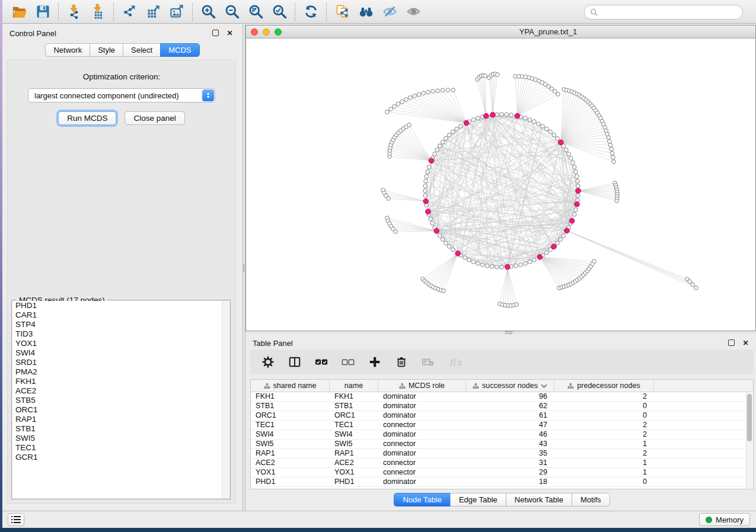 The width and height of the screenshot is (756, 532). Describe the element at coordinates (177, 12) in the screenshot. I see `export-image-button` at that location.